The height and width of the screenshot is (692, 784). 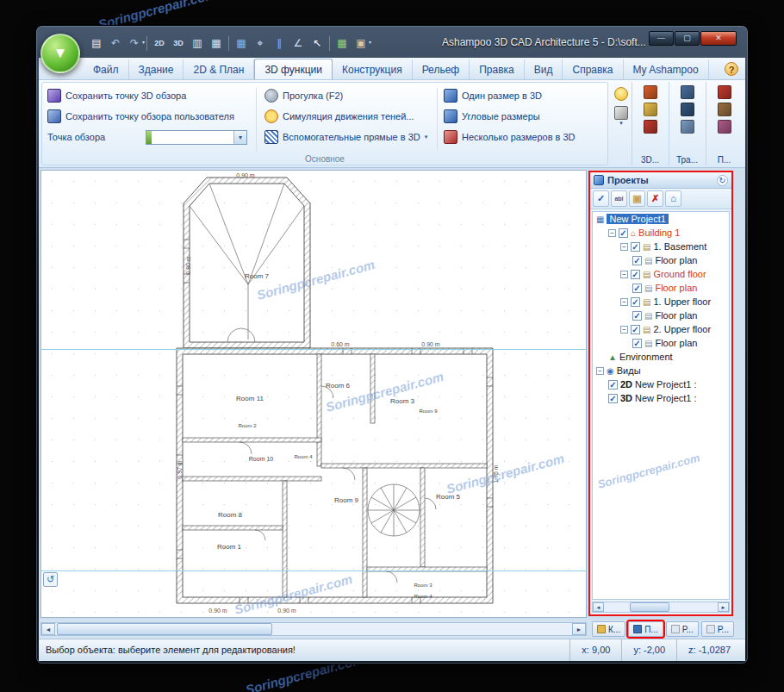 I want to click on guide-line, so click(x=314, y=350).